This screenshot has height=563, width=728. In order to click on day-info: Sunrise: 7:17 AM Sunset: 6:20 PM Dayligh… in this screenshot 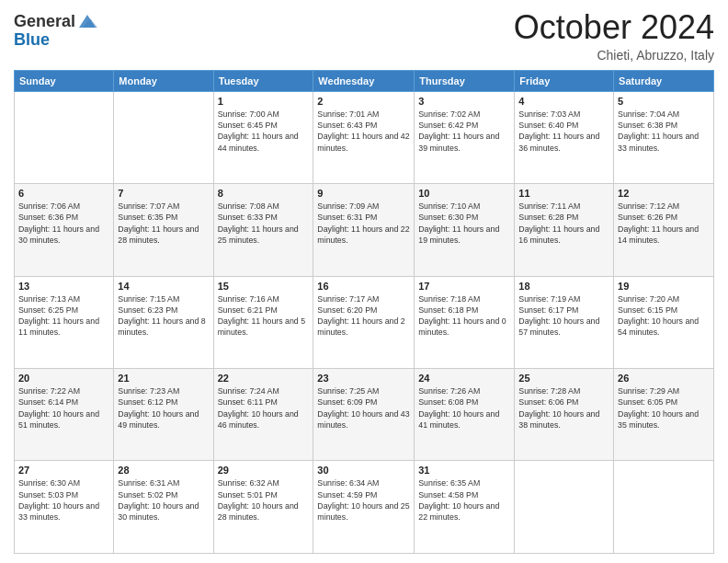, I will do `click(364, 316)`.